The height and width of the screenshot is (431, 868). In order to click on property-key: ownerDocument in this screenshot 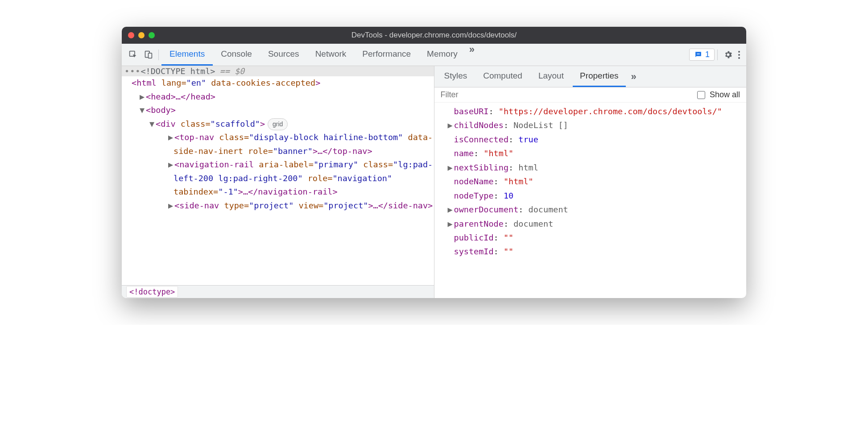, I will do `click(486, 210)`.